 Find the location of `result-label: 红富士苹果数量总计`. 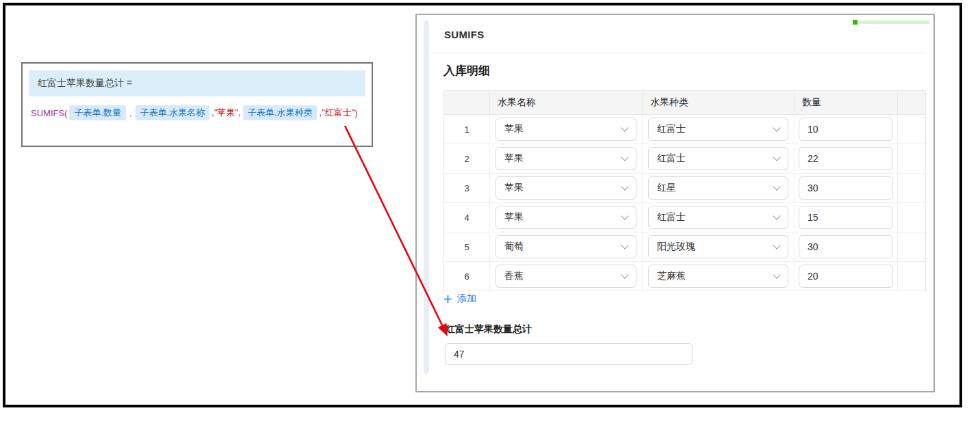

result-label: 红富士苹果数量总计 is located at coordinates (489, 330).